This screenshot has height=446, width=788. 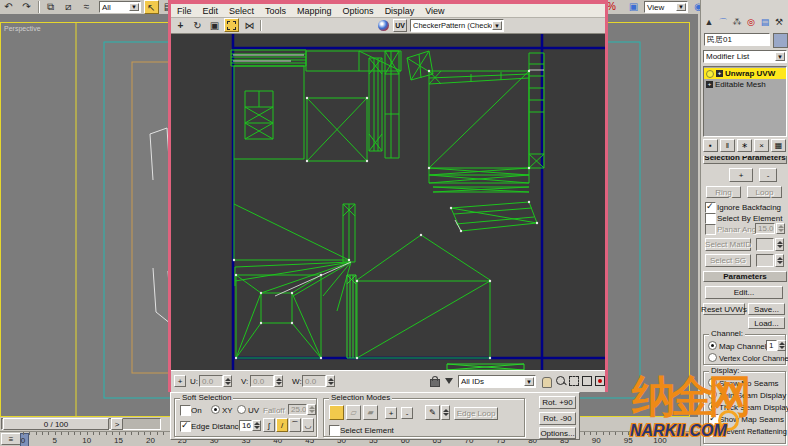 What do you see at coordinates (764, 192) in the screenshot?
I see `loop-button: Loop` at bounding box center [764, 192].